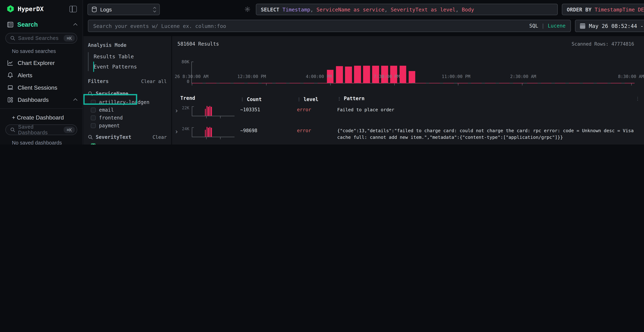 The height and width of the screenshot is (332, 644). Describe the element at coordinates (130, 66) in the screenshot. I see `analysis-mode-event-patterns: Event Patterns` at that location.